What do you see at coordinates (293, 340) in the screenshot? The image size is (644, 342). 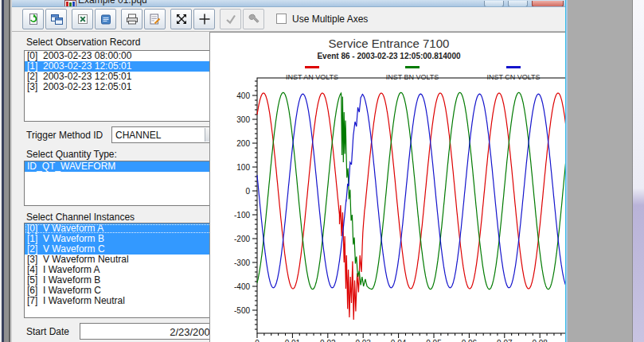 I see `svg-text: 0.01` at bounding box center [293, 340].